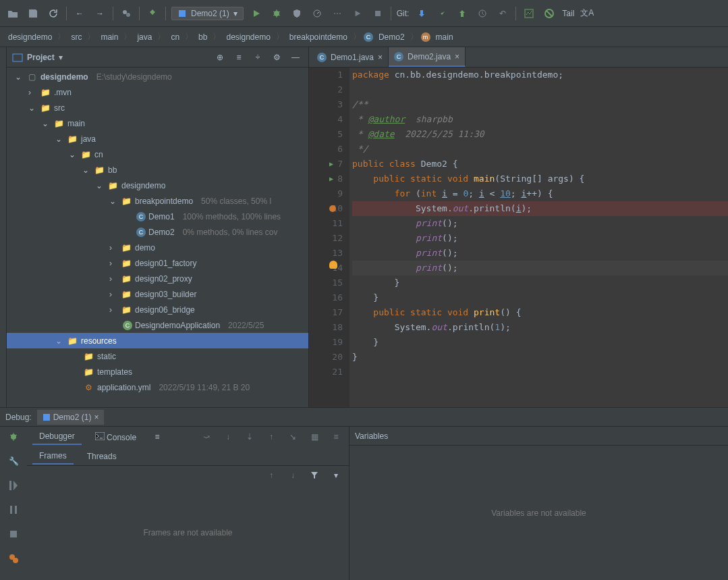  I want to click on git-history-icon, so click(482, 14).